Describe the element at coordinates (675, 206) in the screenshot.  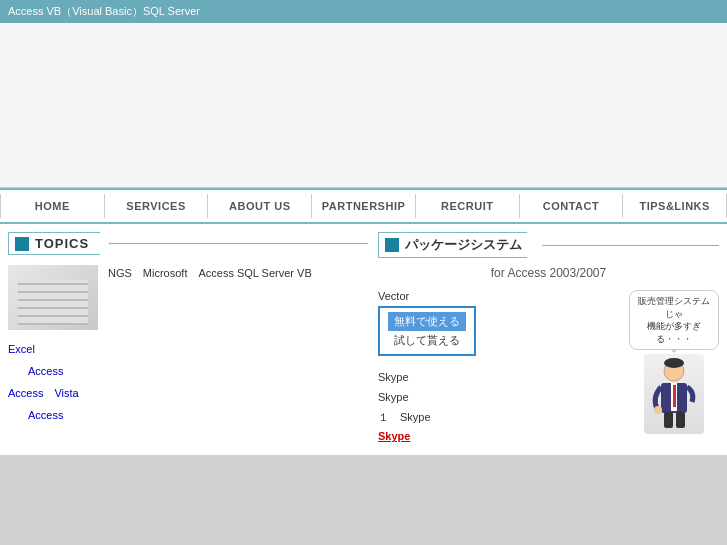
I see `nav-tips: TIPS&LINKS` at that location.